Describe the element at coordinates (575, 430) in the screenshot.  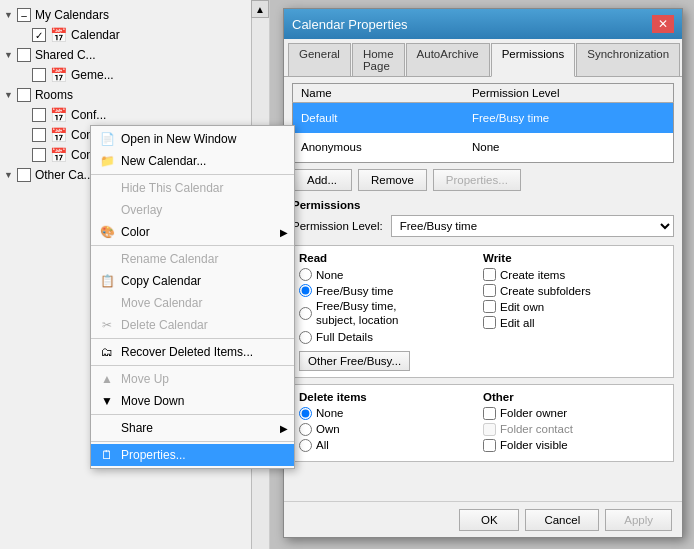
I see `other-folder-contact-option: Folder contact` at that location.